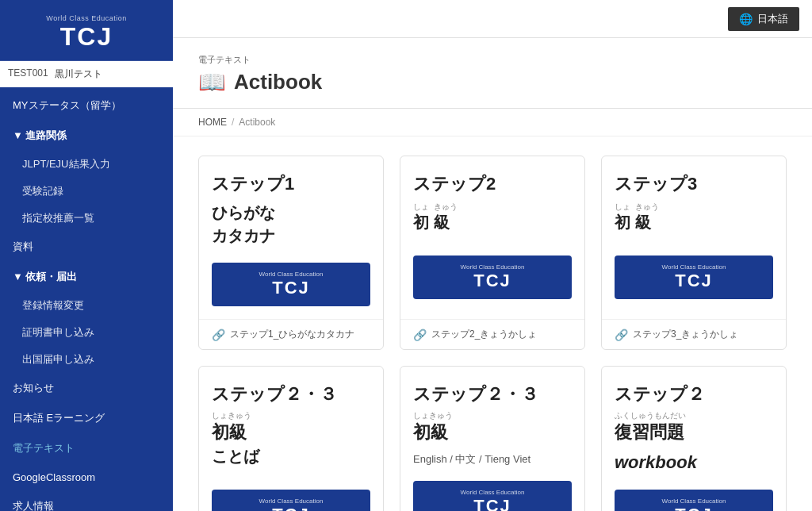 This screenshot has height=511, width=812. Describe the element at coordinates (492, 60) in the screenshot. I see `app-label: 電子テキスト` at that location.